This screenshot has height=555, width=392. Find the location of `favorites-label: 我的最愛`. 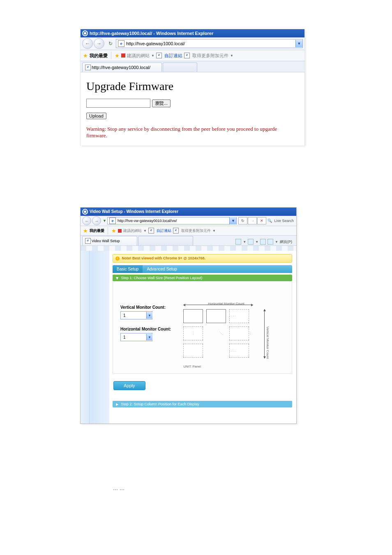

favorites-label: 我的最愛 is located at coordinates (99, 56).